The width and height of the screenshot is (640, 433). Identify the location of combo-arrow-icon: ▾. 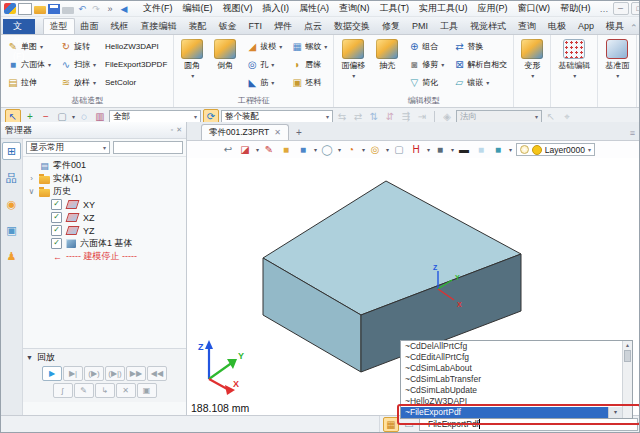
(615, 412).